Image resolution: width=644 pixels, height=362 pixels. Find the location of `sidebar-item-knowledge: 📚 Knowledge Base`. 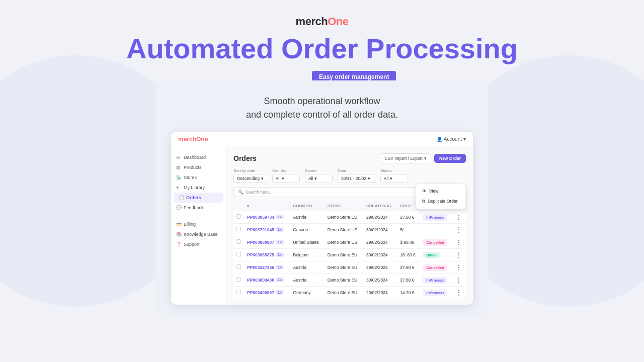

sidebar-item-knowledge: 📚 Knowledge Base is located at coordinates (198, 234).